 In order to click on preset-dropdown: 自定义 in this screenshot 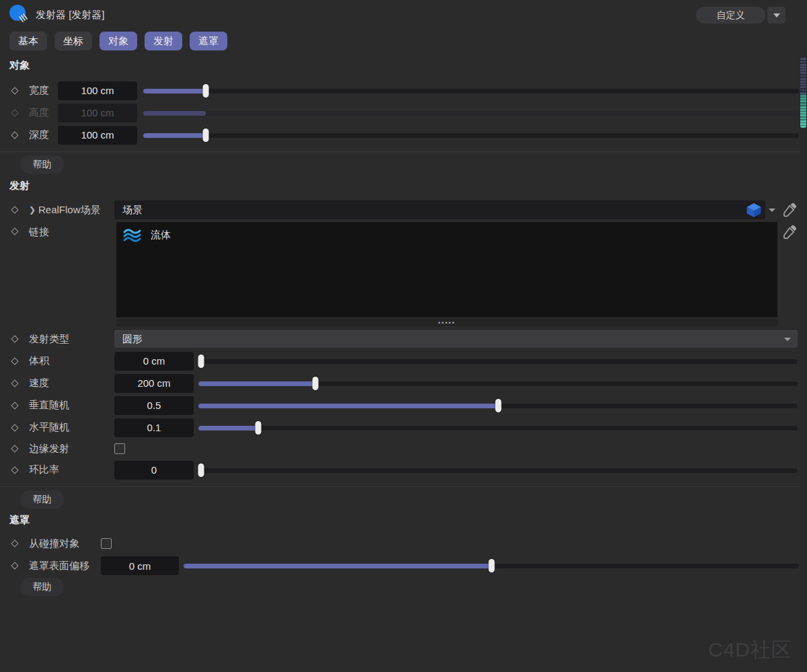, I will do `click(730, 15)`.